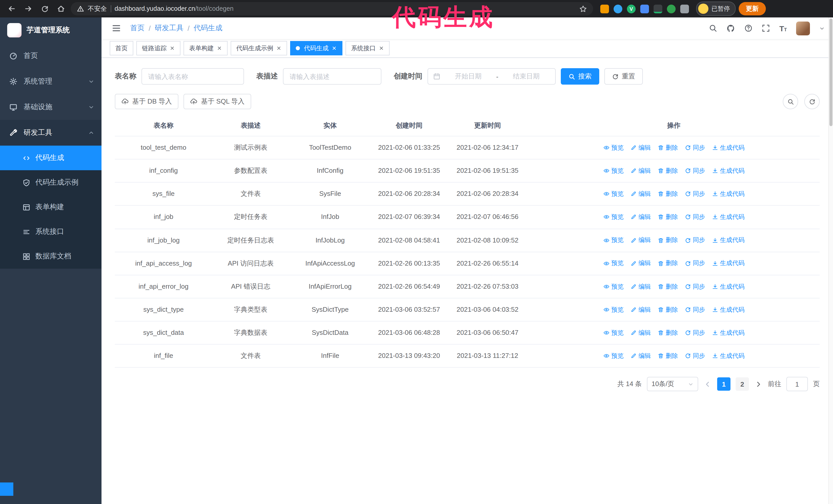 This screenshot has height=504, width=833. I want to click on sidebar-subitem-codegen: 代码生成, so click(51, 158).